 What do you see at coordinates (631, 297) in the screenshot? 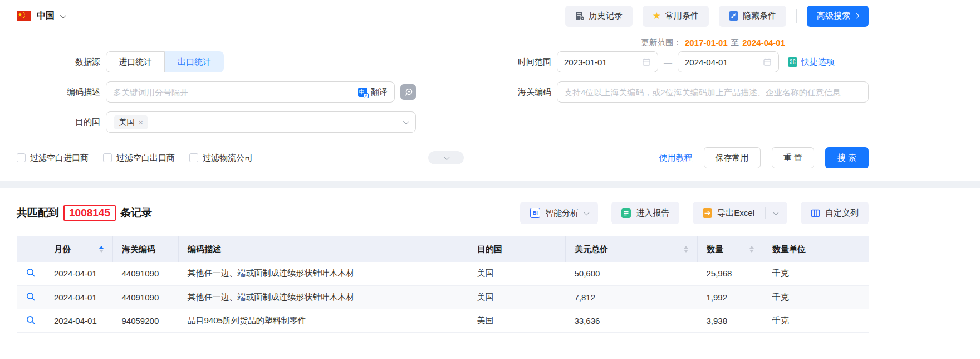
I see `cell-usd-total: 7,812` at bounding box center [631, 297].